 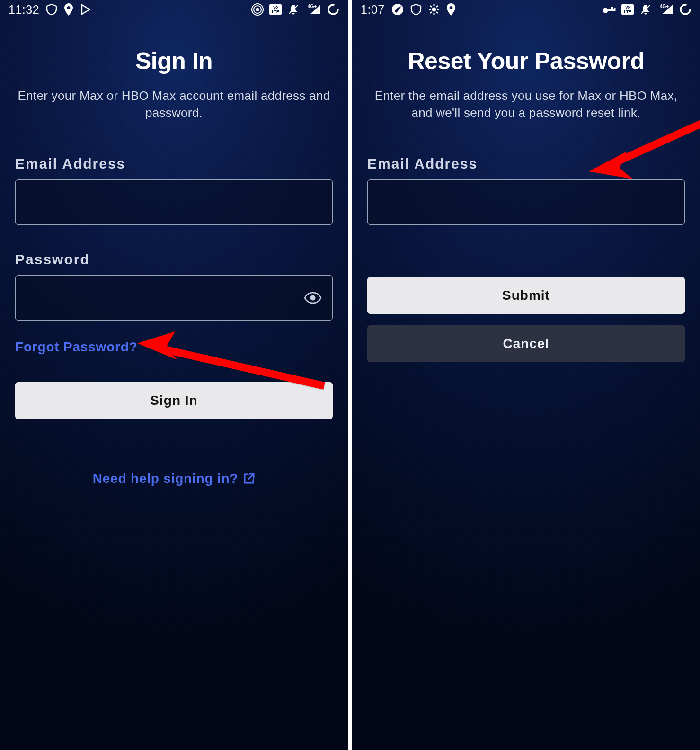 I want to click on carrier-icon, so click(x=398, y=9).